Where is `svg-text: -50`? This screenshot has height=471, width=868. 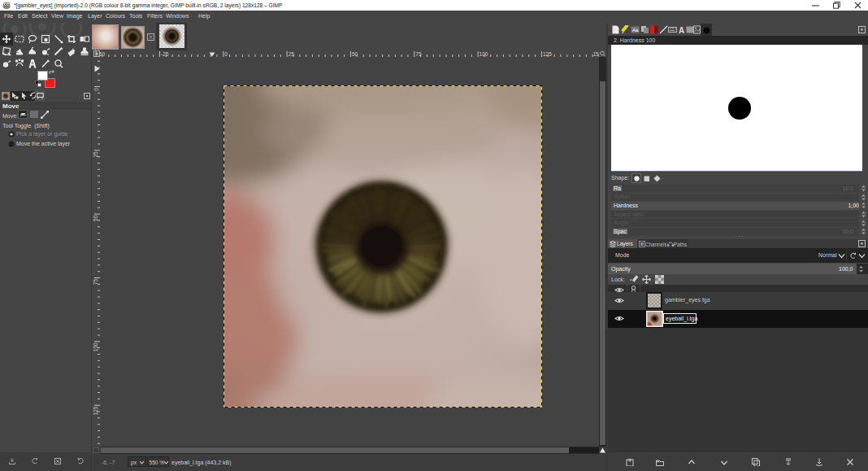
svg-text: -50 is located at coordinates (102, 54).